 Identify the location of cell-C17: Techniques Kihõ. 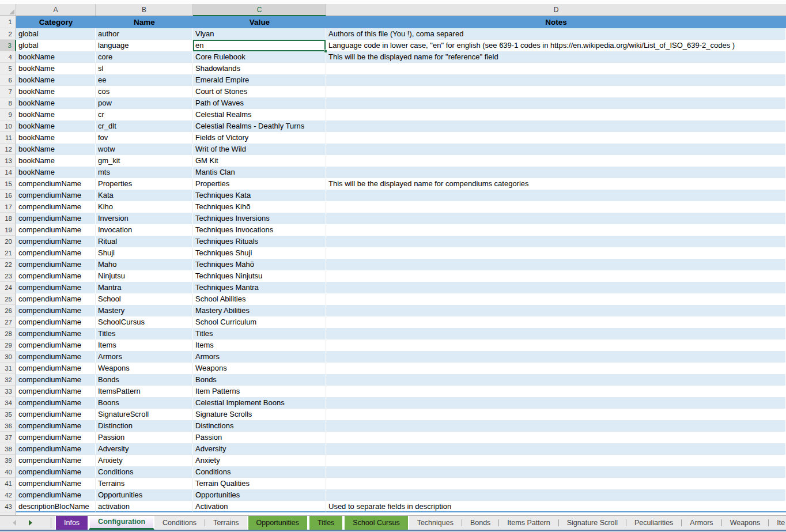
(259, 207).